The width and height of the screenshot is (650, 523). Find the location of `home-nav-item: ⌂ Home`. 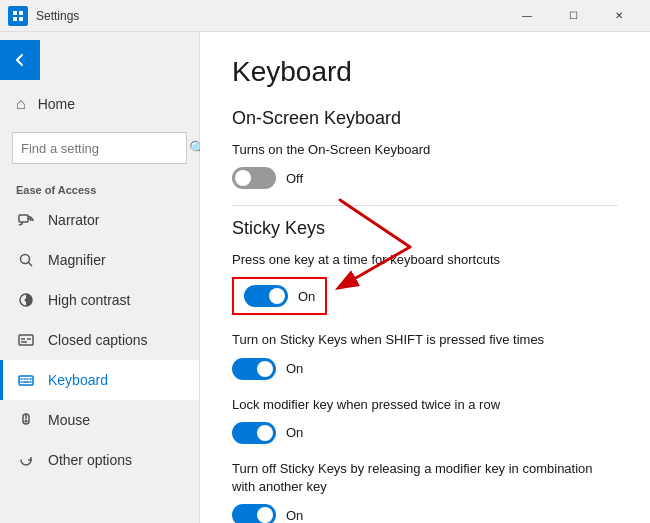

home-nav-item: ⌂ Home is located at coordinates (100, 104).